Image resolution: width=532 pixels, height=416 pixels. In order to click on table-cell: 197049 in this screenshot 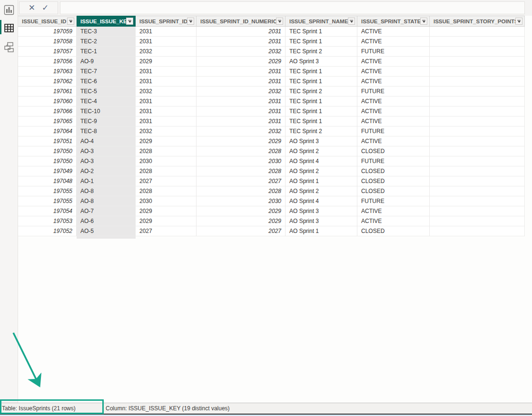, I will do `click(48, 171)`.